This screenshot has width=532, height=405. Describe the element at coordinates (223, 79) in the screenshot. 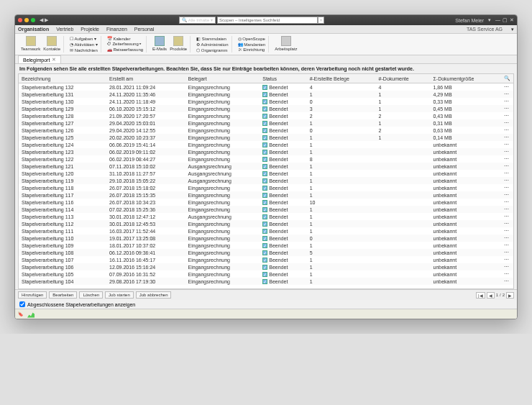

I see `col-belegart: Belegart` at that location.